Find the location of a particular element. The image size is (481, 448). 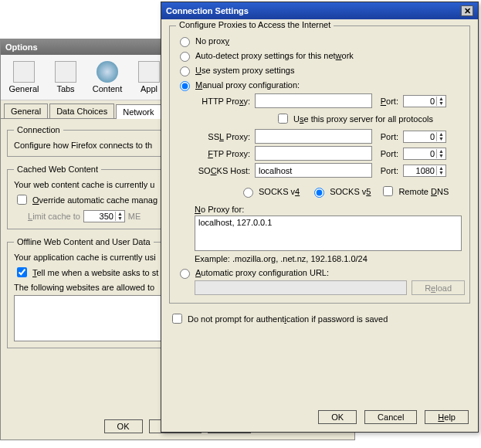

http-label: HTTP Proxy: is located at coordinates (222, 101).